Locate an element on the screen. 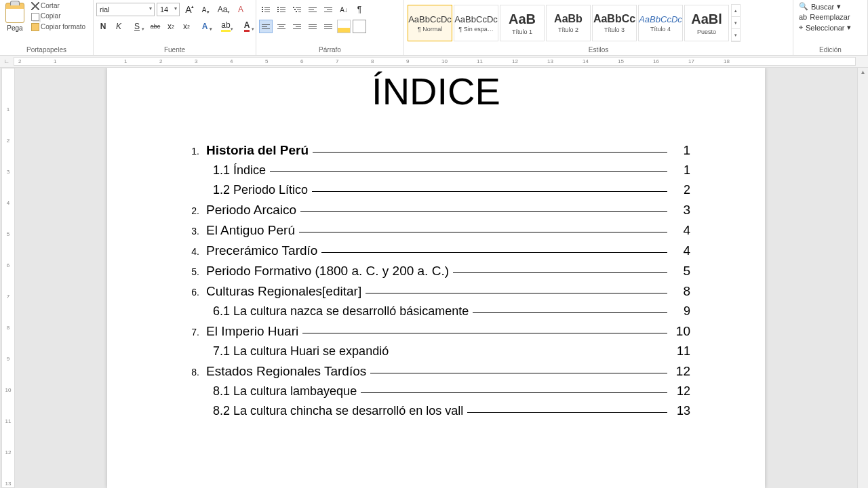 This screenshot has width=868, height=488. toc-page: 8 is located at coordinates (681, 291).